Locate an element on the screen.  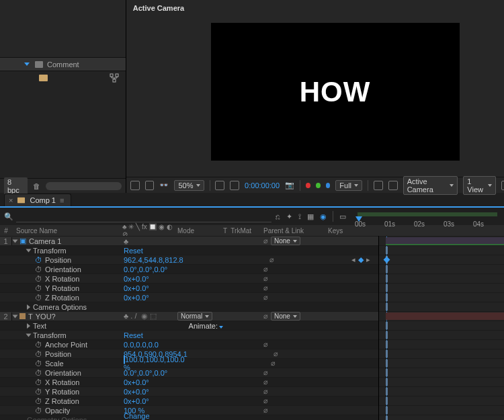
composition-mini-flowchart-icon: ⎌ is located at coordinates (278, 216).